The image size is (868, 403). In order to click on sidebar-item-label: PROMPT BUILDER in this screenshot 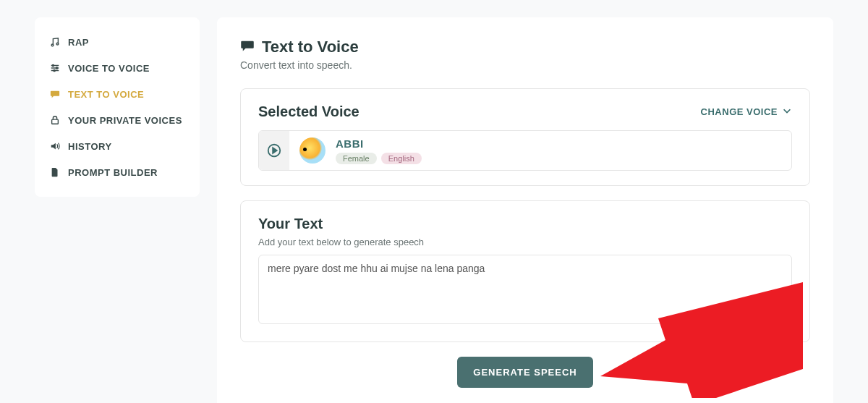, I will do `click(113, 172)`.